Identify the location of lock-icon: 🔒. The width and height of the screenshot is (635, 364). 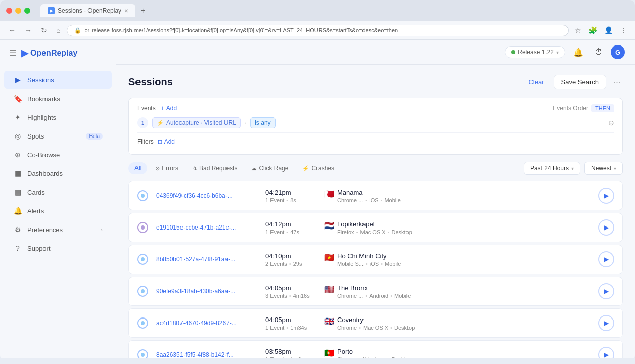
(78, 30).